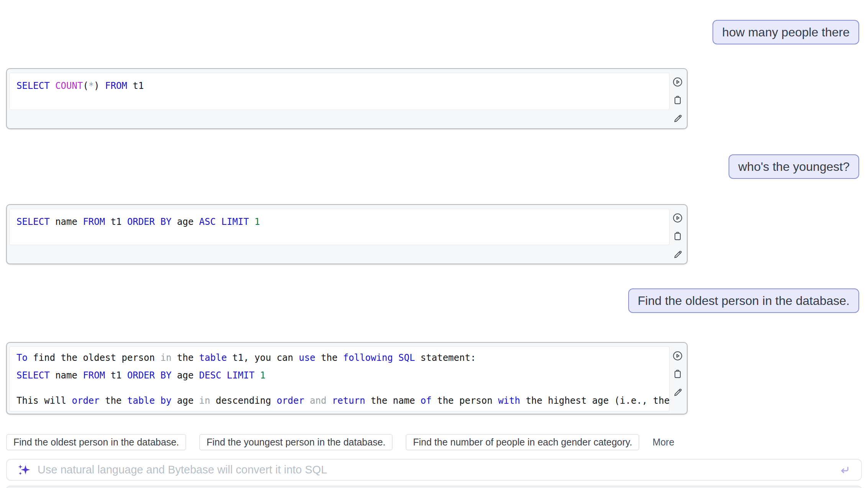 Image resolution: width=868 pixels, height=488 pixels. What do you see at coordinates (663, 442) in the screenshot?
I see `more-suggestions-button: More` at bounding box center [663, 442].